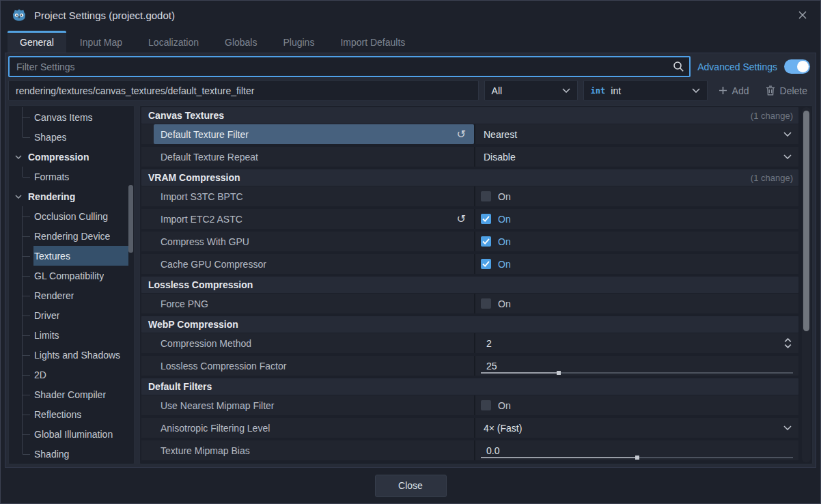  I want to click on tab-label: Localization, so click(173, 42).